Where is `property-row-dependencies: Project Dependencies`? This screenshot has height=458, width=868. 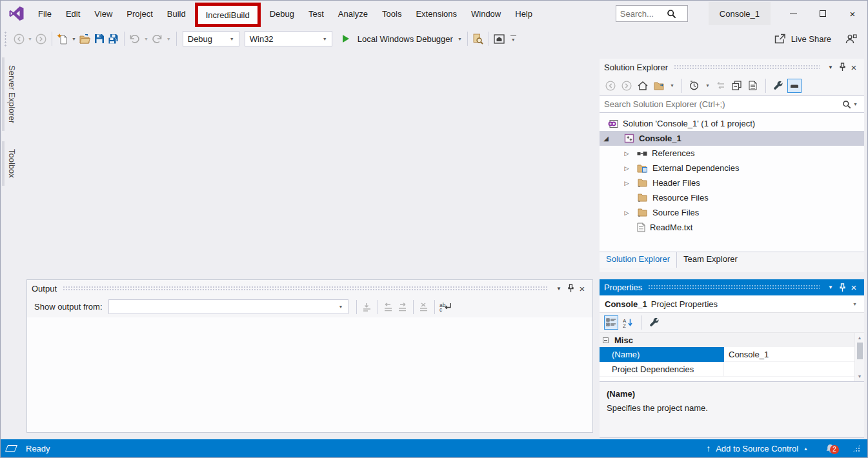 property-row-dependencies: Project Dependencies is located at coordinates (732, 369).